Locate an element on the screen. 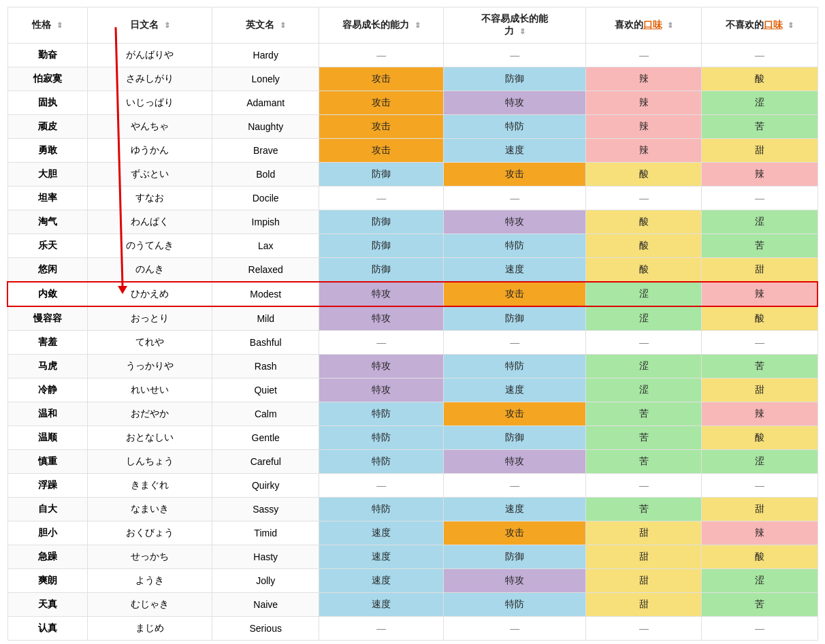 This screenshot has height=644, width=825. cell-japanese: せっかち is located at coordinates (150, 557).